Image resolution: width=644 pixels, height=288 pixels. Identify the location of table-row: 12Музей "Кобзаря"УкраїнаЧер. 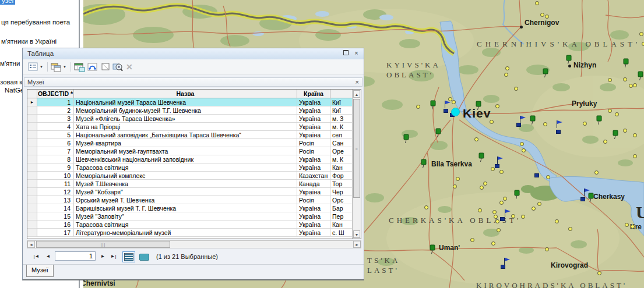
(190, 192).